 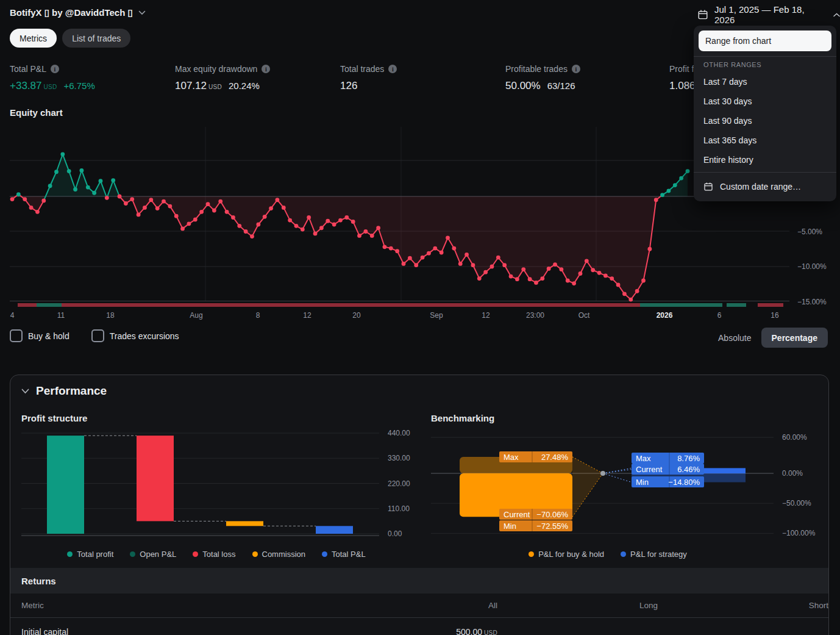 I want to click on legend-item-total-p-l: Total P&L, so click(x=344, y=554).